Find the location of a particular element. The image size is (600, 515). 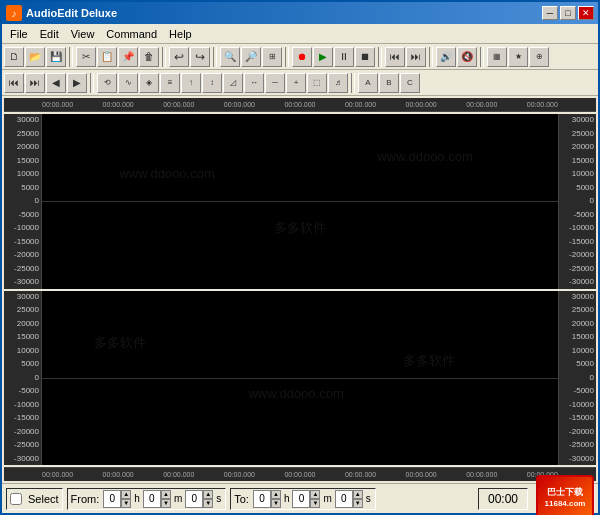

from-hours-spinner: ▲ ▼ is located at coordinates (126, 499).